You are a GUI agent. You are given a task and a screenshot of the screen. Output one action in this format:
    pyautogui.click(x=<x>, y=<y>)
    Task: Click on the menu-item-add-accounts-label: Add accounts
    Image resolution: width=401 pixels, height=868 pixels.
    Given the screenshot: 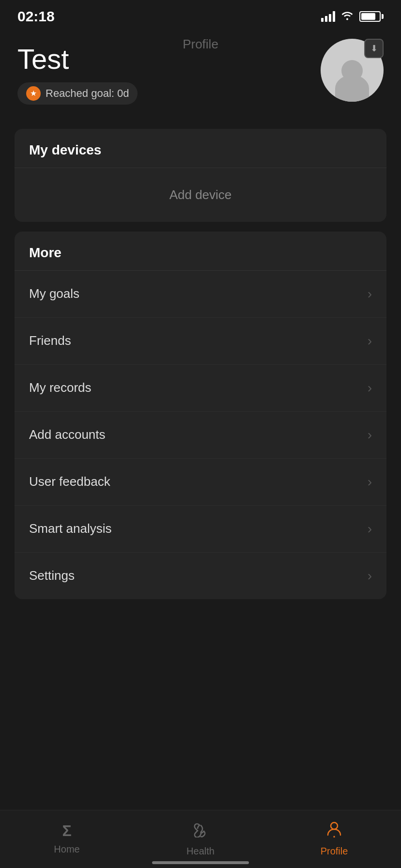 What is the action you would take?
    pyautogui.click(x=67, y=435)
    